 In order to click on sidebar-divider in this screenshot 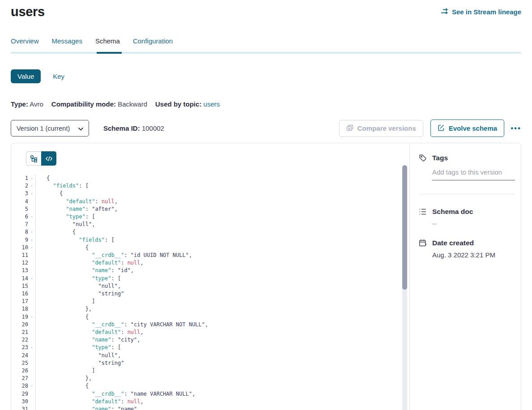, I will do `click(467, 194)`.